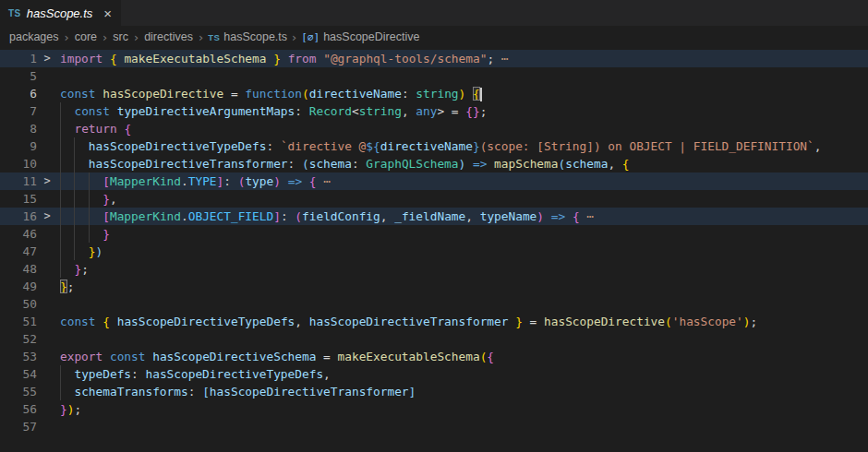 The image size is (868, 452). I want to click on code-line-content: [MapperKind.TYPE]: (type) => { ⋯, so click(463, 181).